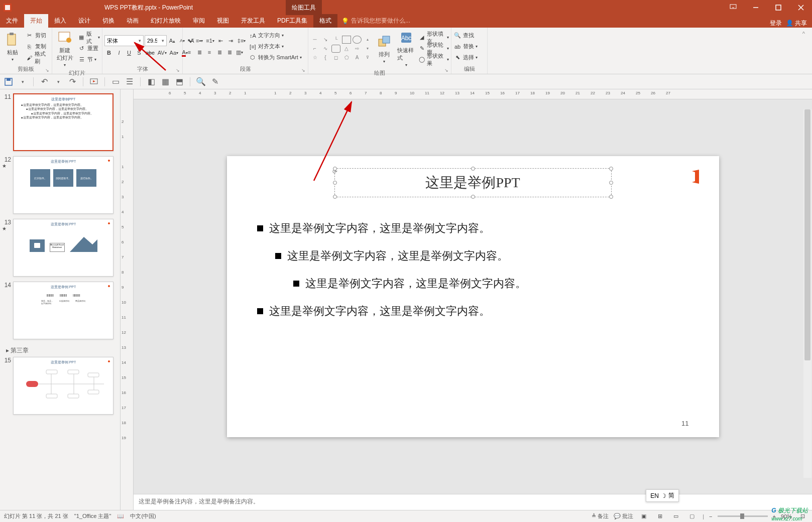 The image size is (812, 522). What do you see at coordinates (346, 40) in the screenshot?
I see `shape-rect-icon` at bounding box center [346, 40].